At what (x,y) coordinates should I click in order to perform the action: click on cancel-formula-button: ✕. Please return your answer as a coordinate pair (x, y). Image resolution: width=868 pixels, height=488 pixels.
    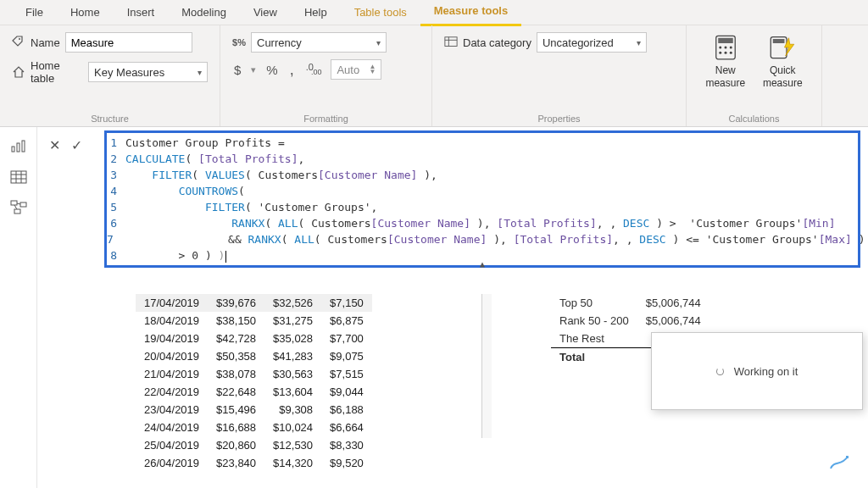
    Looking at the image, I should click on (54, 145).